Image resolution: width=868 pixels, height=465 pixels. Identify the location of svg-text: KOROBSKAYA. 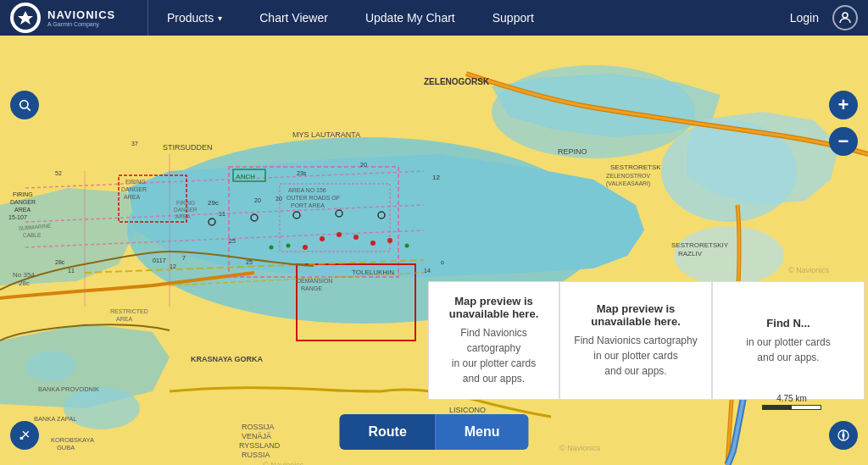
(73, 440).